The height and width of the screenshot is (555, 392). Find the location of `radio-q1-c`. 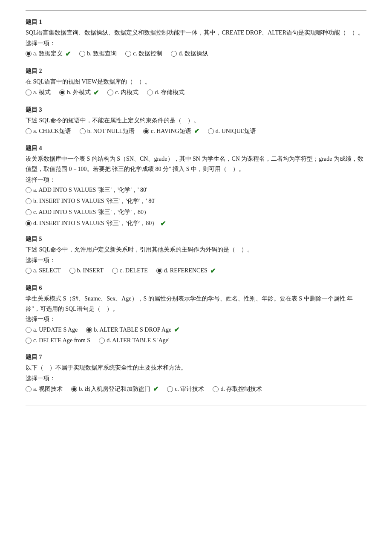

radio-q1-c is located at coordinates (128, 54).